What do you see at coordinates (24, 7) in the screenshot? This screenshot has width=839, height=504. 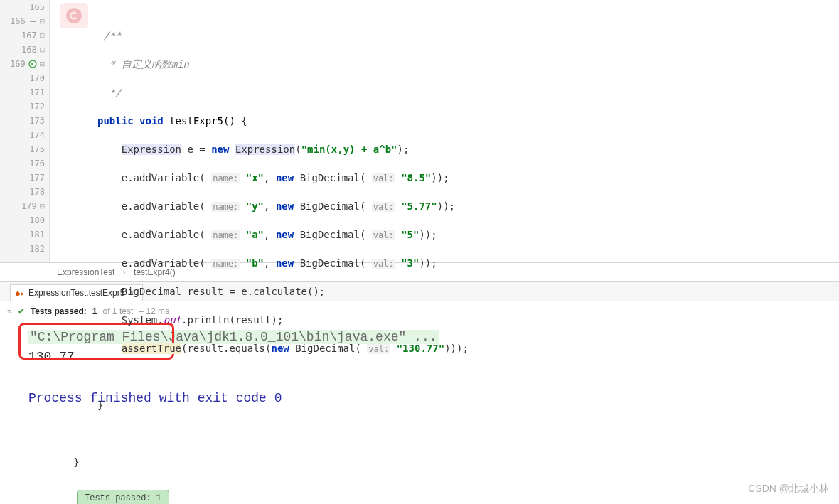 I see `gutter-row: 165` at bounding box center [24, 7].